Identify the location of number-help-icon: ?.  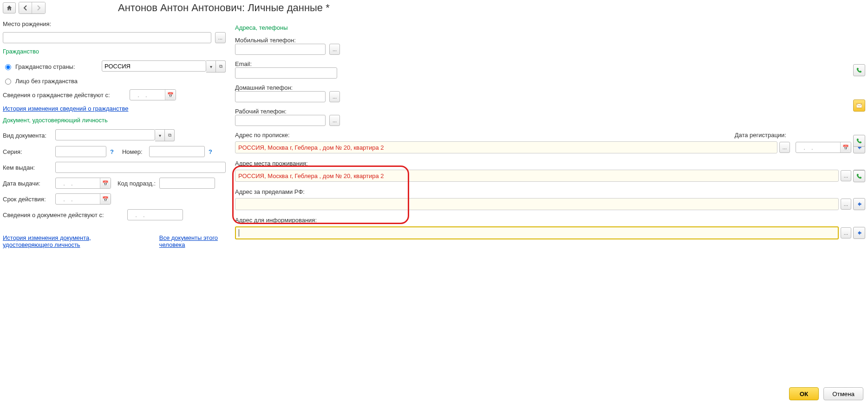
(210, 152).